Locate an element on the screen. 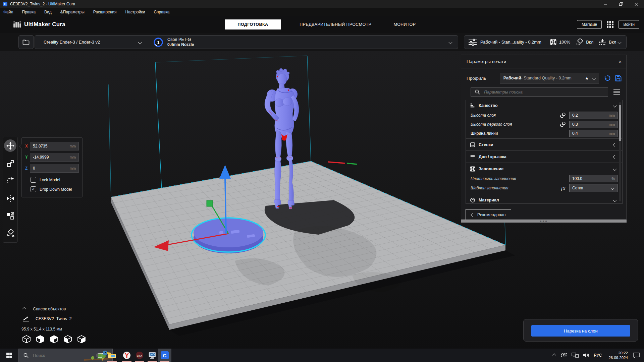 This screenshot has height=362, width=644. taskbar-search-input is located at coordinates (53, 355).